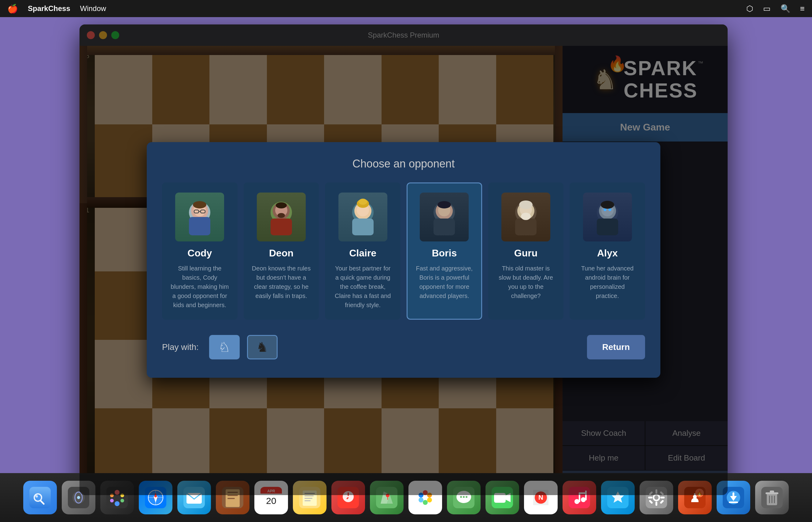 The width and height of the screenshot is (812, 522). What do you see at coordinates (200, 217) in the screenshot?
I see `avatar-cody` at bounding box center [200, 217].